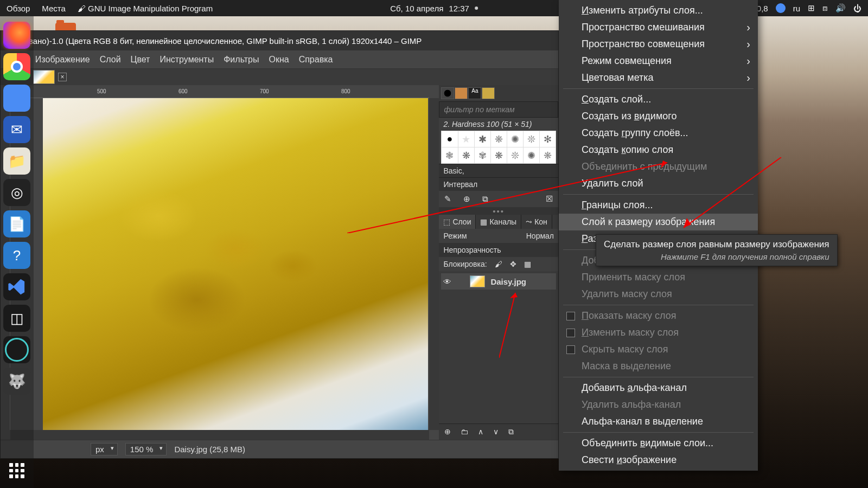 This screenshot has height=488, width=868. What do you see at coordinates (499, 110) in the screenshot?
I see `brush-filter-input: фильтр по меткам` at bounding box center [499, 110].